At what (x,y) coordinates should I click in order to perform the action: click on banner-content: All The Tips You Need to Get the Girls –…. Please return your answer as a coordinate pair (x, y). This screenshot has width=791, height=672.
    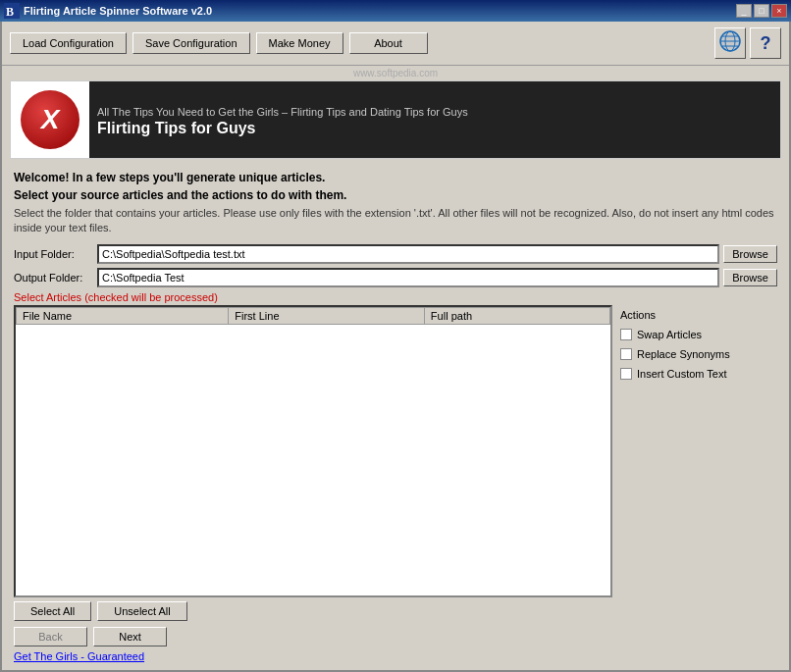
    Looking at the image, I should click on (435, 120).